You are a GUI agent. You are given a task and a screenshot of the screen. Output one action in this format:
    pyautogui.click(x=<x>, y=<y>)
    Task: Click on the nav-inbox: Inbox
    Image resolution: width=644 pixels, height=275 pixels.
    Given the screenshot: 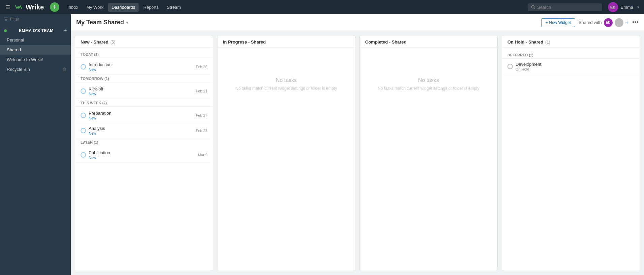 What is the action you would take?
    pyautogui.click(x=73, y=7)
    